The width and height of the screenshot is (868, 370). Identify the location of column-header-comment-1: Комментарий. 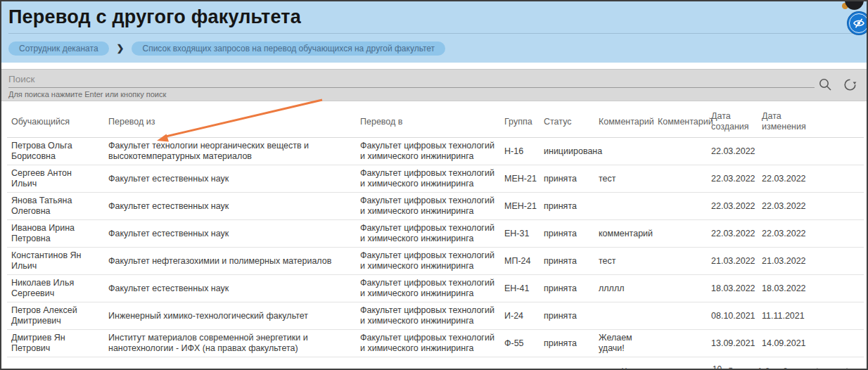
(624, 122).